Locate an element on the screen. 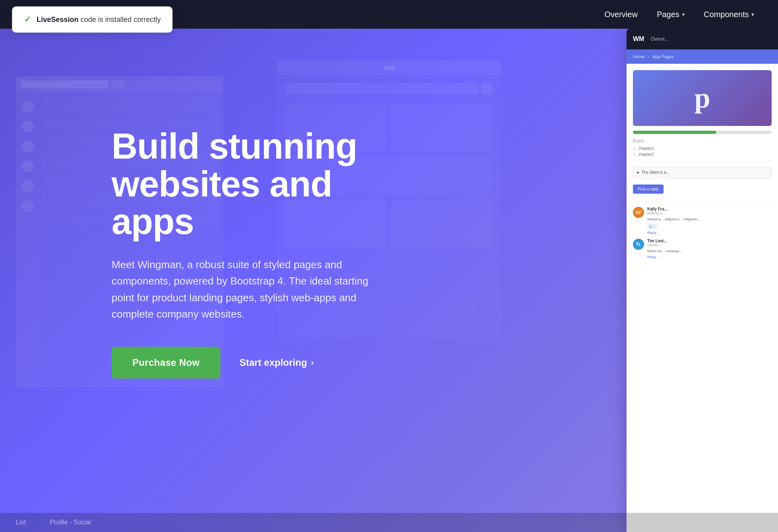  right-panel-navbar: WM Overvi... is located at coordinates (702, 39).